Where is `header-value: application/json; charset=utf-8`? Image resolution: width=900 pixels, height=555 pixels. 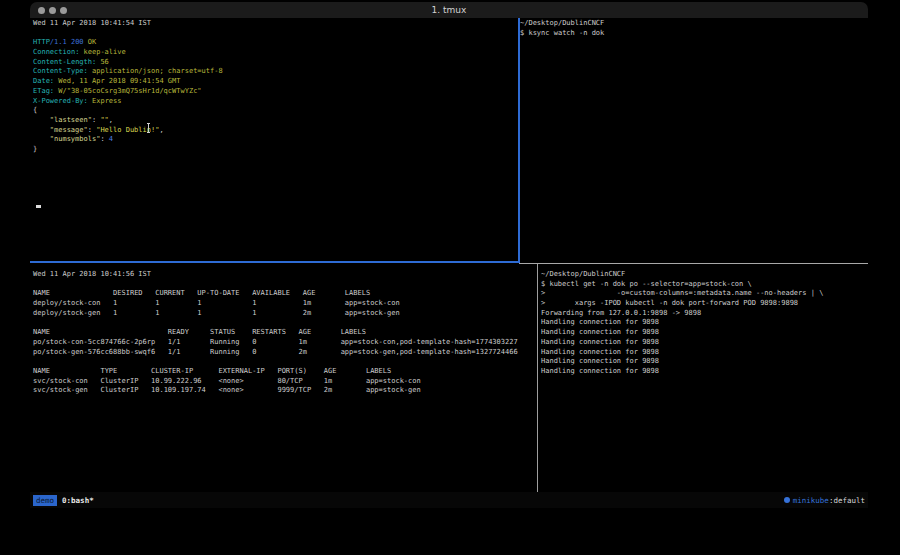 header-value: application/json; charset=utf-8 is located at coordinates (156, 71).